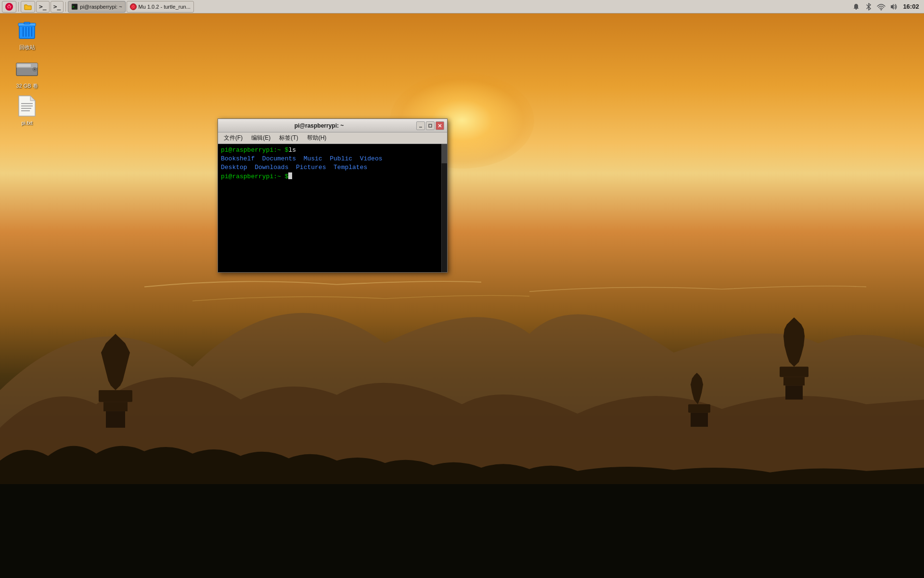  Describe the element at coordinates (345, 159) in the screenshot. I see `dir-public: Public` at that location.